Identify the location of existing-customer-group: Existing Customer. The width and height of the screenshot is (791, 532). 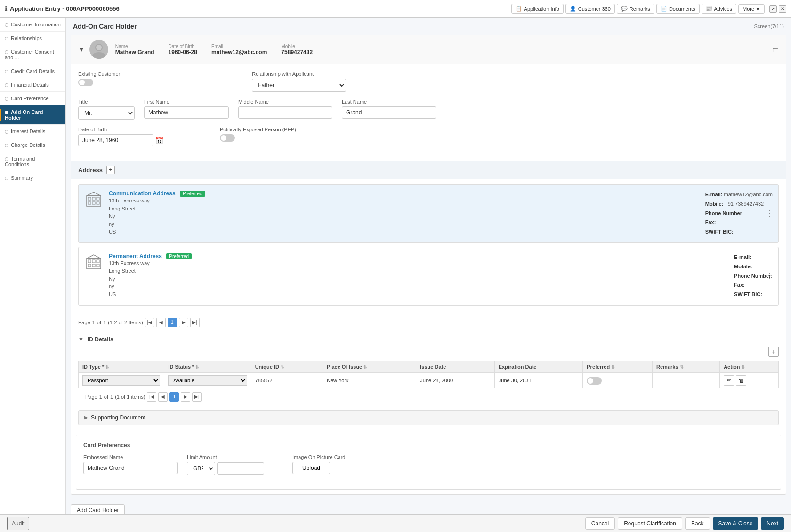
(99, 79).